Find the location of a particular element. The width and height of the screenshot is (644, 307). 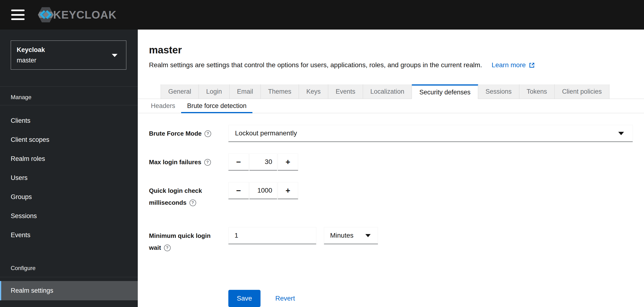

keycloak-logo-icon is located at coordinates (46, 15).